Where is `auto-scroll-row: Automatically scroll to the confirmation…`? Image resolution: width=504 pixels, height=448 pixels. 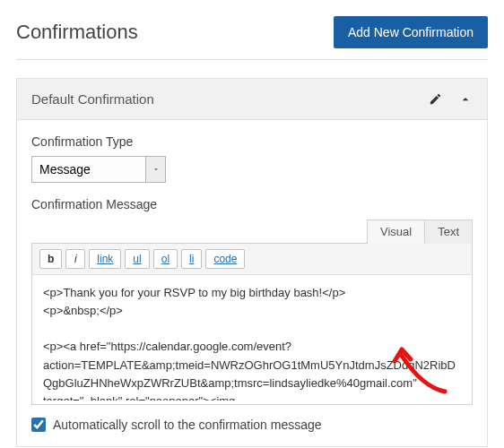
auto-scroll-row: Automatically scroll to the confirmation… is located at coordinates (252, 425).